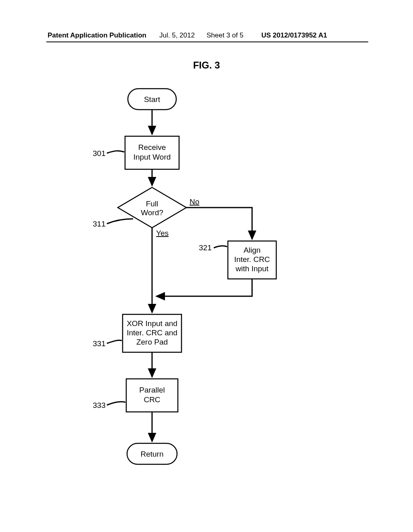 This screenshot has width=413, height=532. What do you see at coordinates (152, 400) in the screenshot?
I see `parallel-l2: CRC` at bounding box center [152, 400].